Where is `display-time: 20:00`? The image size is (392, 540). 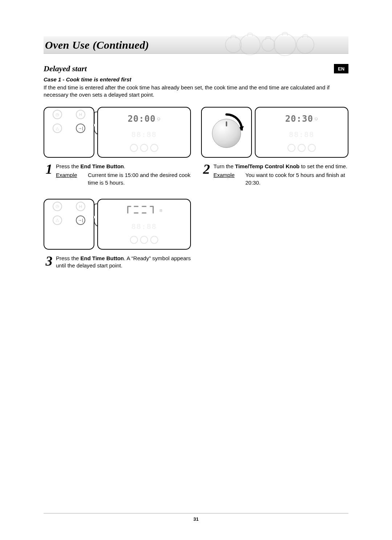 display-time: 20:00 is located at coordinates (142, 119).